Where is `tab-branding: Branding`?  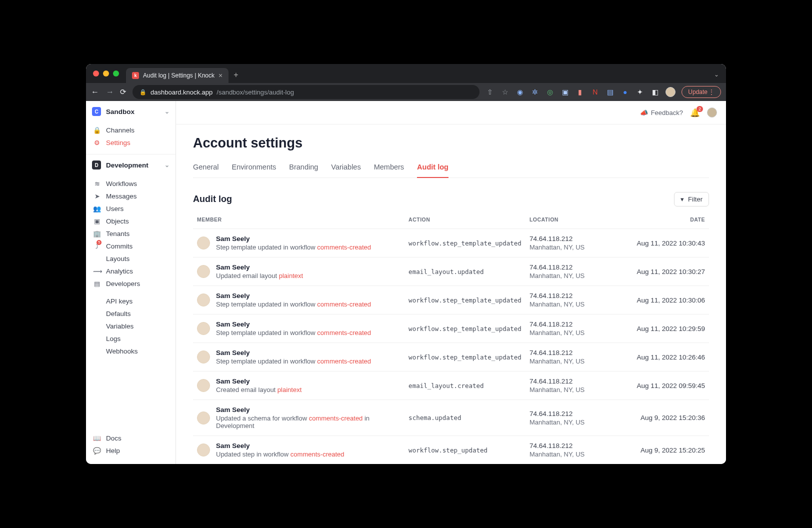
tab-branding: Branding is located at coordinates (304, 168).